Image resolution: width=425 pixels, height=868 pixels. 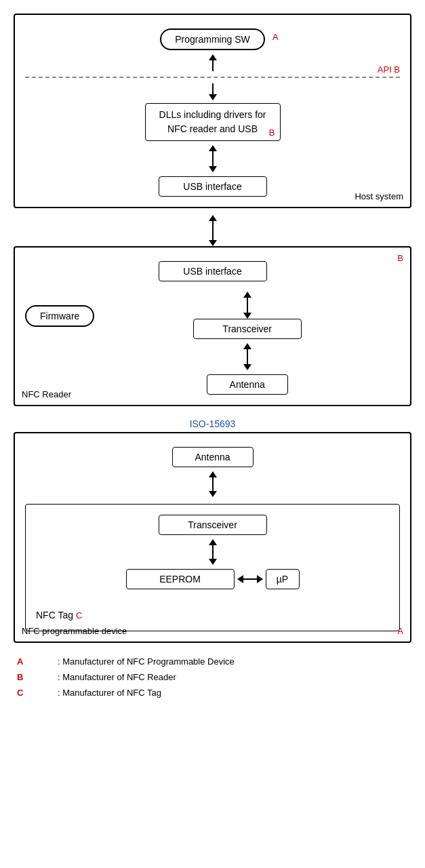 What do you see at coordinates (282, 579) in the screenshot?
I see `up-label: µP` at bounding box center [282, 579].